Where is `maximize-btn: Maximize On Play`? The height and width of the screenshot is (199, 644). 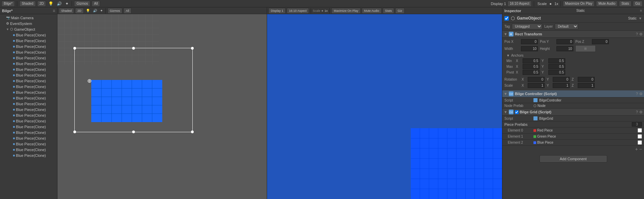
maximize-btn: Maximize On Play is located at coordinates (579, 4).